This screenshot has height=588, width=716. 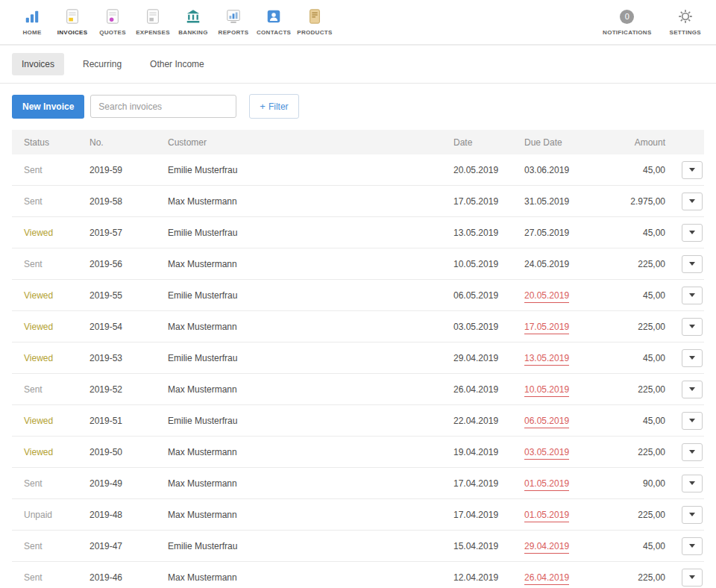 What do you see at coordinates (358, 201) in the screenshot?
I see `invoice-row: Sent2019-58Max Mustermann17.05.201931.05…` at bounding box center [358, 201].